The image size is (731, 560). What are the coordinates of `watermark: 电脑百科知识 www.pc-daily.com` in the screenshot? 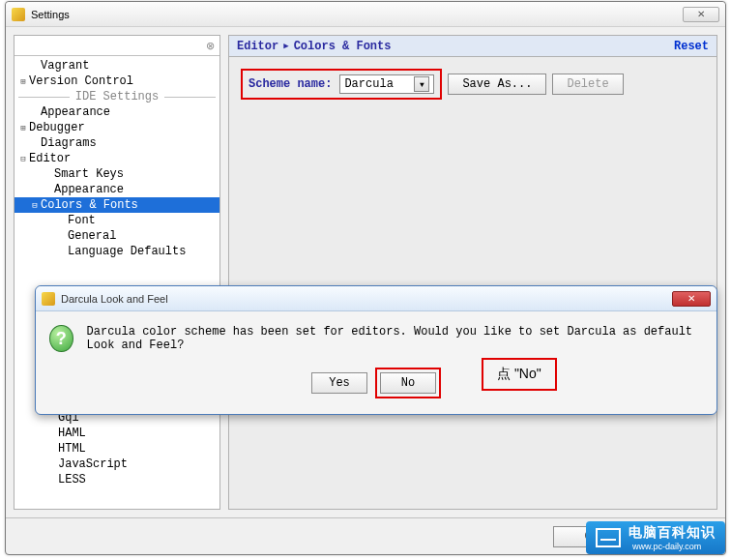 It's located at (656, 538).